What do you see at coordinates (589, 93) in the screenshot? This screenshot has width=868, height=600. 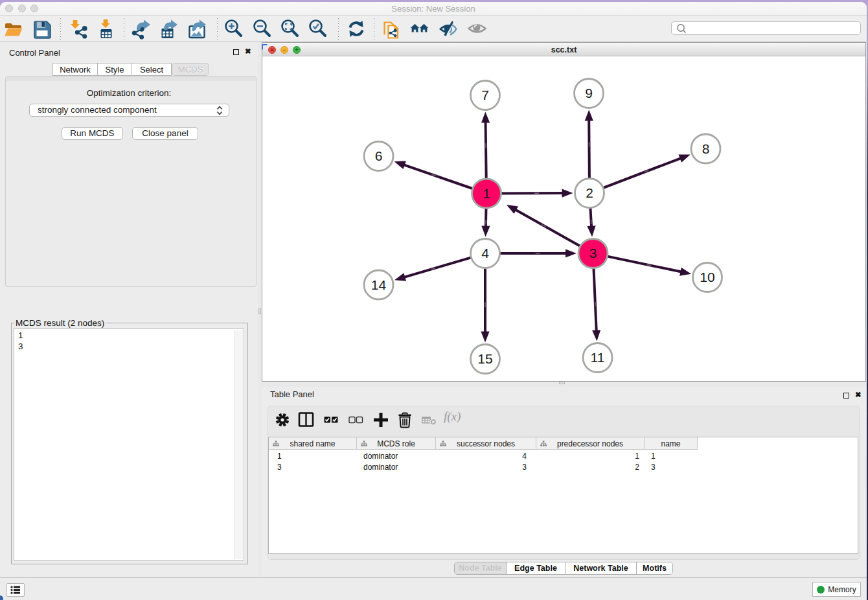 I see `svg-text: 9` at bounding box center [589, 93].